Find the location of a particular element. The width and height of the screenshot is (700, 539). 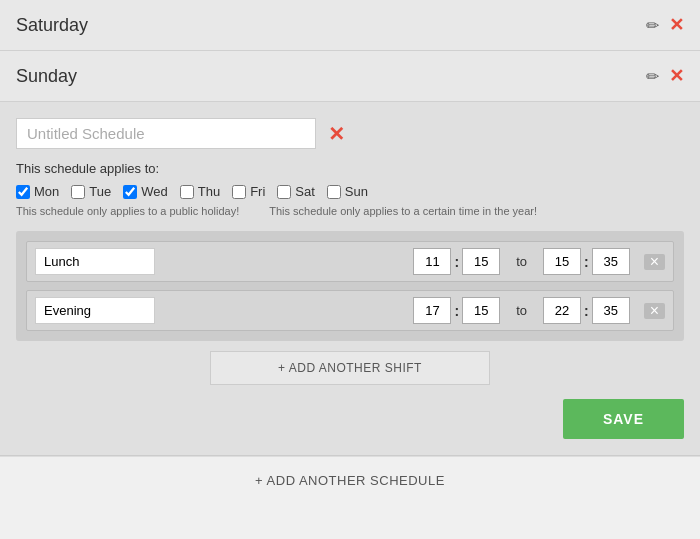

day-checkbox-thu is located at coordinates (187, 192).